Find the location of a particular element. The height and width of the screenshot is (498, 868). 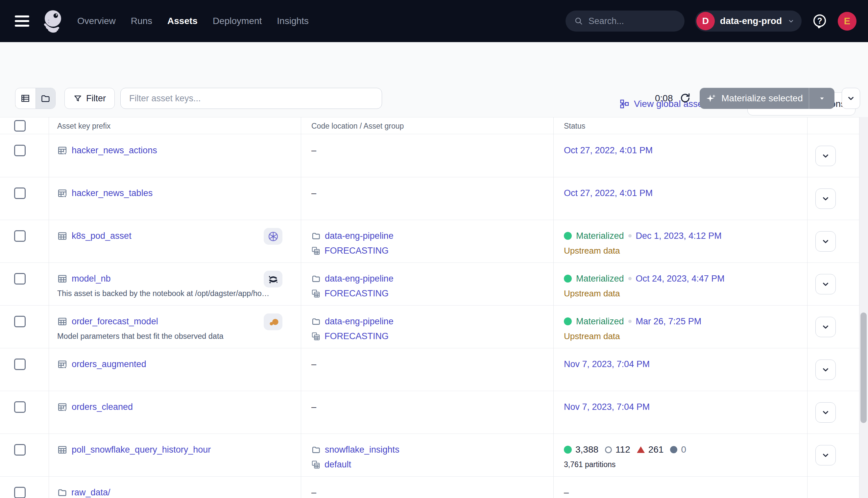

asset-table-icon is located at coordinates (62, 279).